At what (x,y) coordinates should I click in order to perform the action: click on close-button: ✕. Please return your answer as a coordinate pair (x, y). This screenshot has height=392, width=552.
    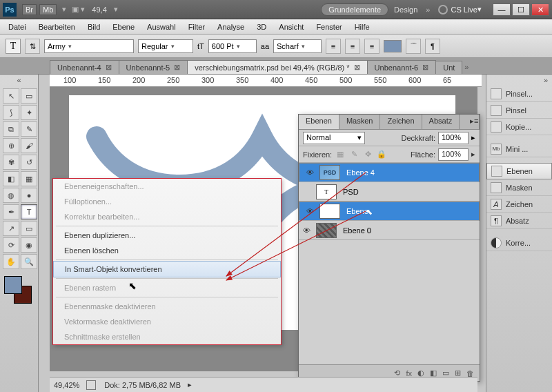
    Looking at the image, I should click on (540, 10).